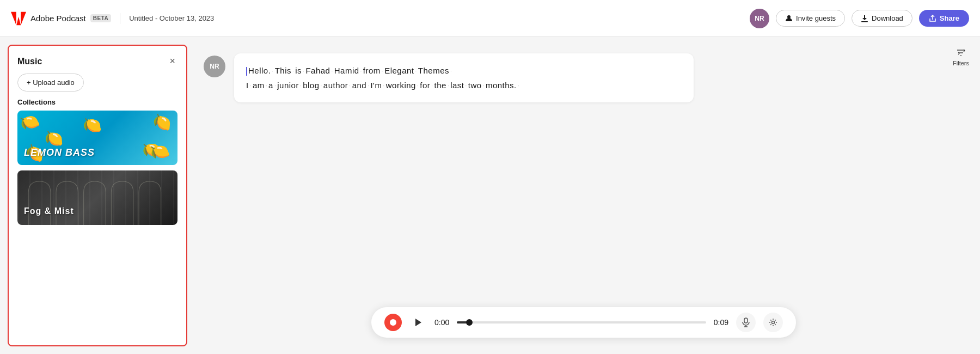 This screenshot has width=980, height=354. I want to click on upload-audio-label: + Upload audio, so click(51, 83).